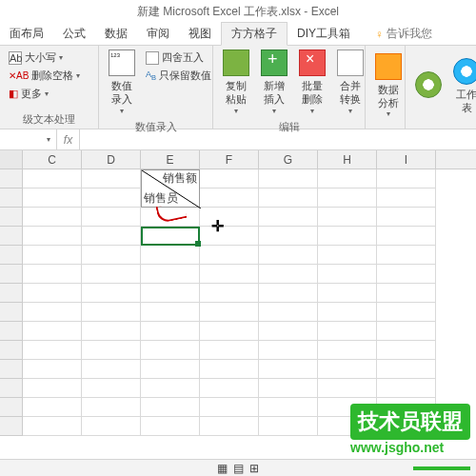  What do you see at coordinates (254, 34) in the screenshot?
I see `tab-fangfang: 方方格子` at bounding box center [254, 34].